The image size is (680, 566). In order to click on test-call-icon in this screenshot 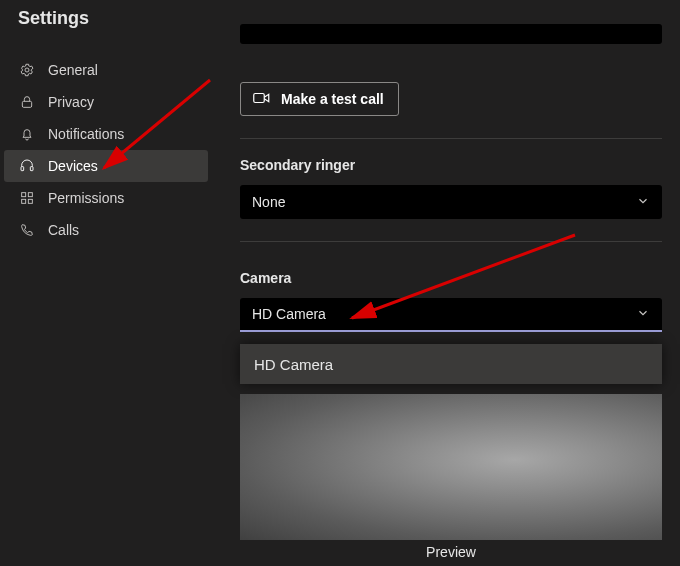, I will do `click(262, 100)`.